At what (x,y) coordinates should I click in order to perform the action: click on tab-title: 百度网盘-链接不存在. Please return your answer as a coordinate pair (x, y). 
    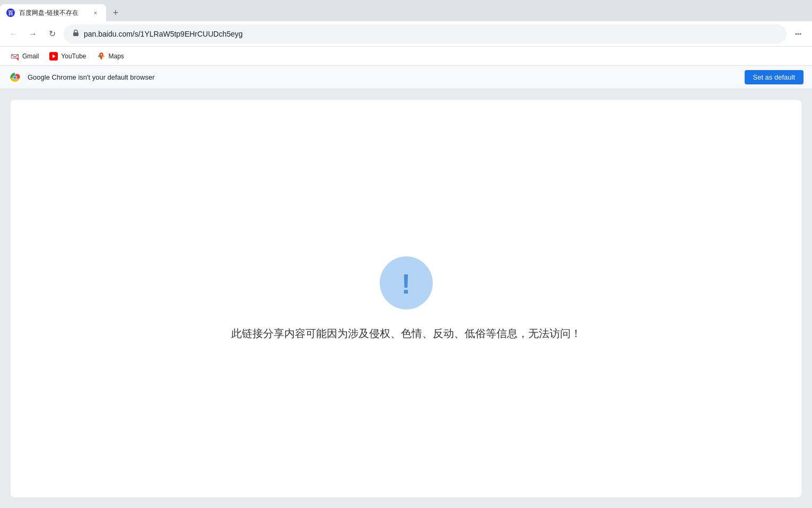
    Looking at the image, I should click on (53, 13).